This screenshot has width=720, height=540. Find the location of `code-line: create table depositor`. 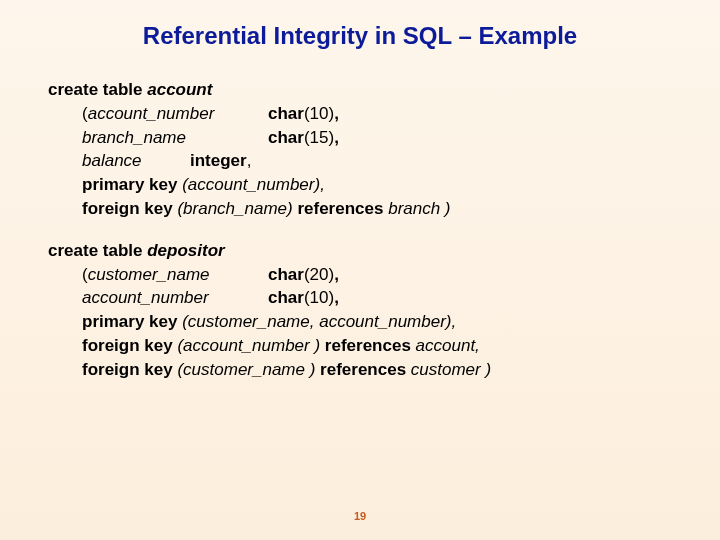

code-line: create table depositor is located at coordinates (364, 251).